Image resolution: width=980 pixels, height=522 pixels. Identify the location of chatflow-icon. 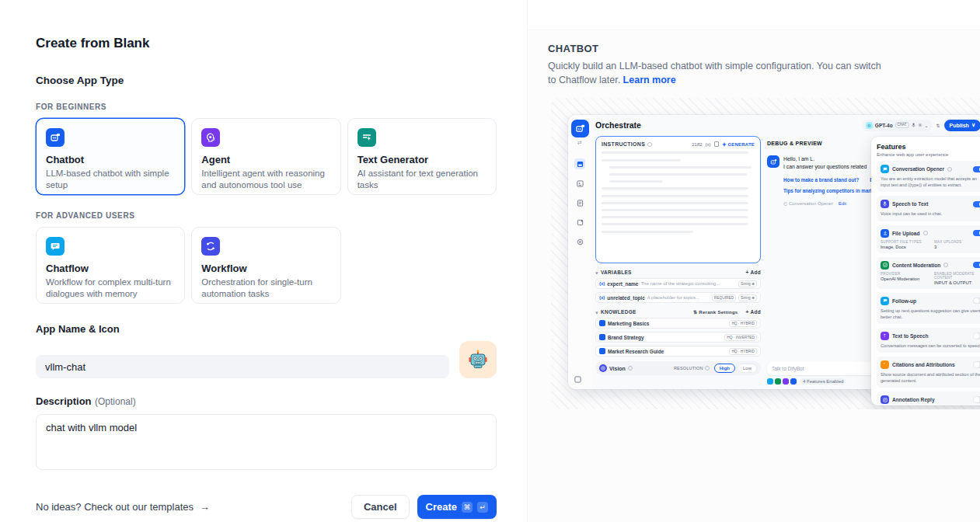
(55, 246).